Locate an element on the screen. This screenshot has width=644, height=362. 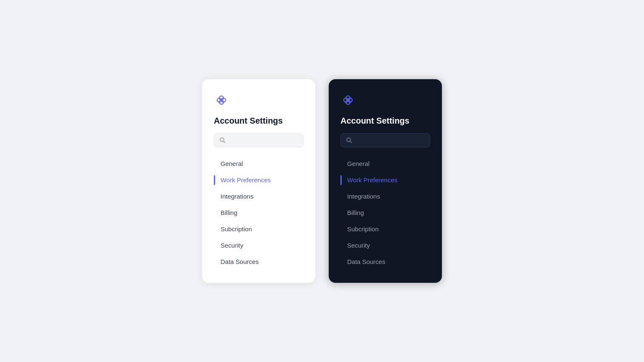
search-input is located at coordinates (266, 140).